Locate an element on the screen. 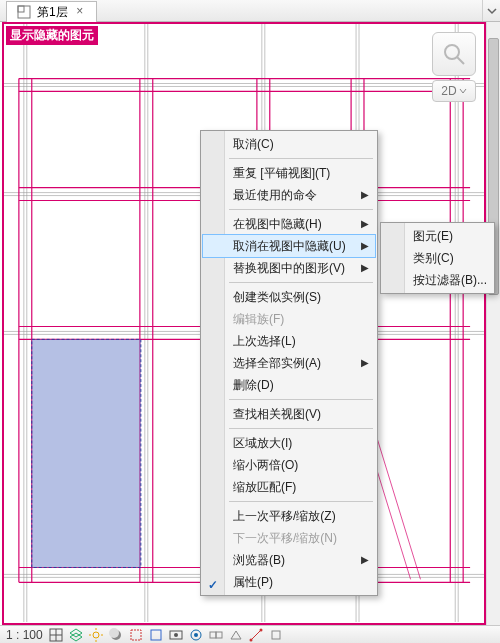  context-menu-item: 删除(D) is located at coordinates (289, 385).